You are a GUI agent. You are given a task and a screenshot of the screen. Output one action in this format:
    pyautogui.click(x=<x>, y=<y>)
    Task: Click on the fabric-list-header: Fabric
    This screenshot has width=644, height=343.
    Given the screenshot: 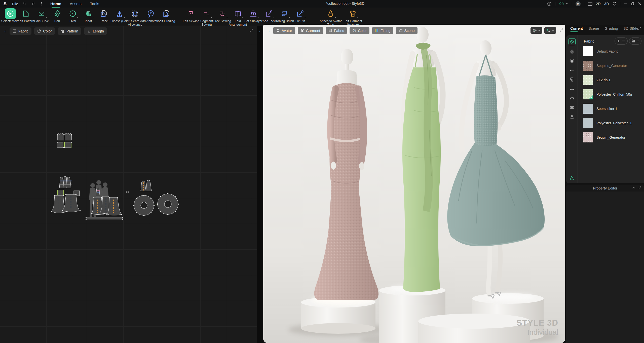 What is the action you would take?
    pyautogui.click(x=611, y=41)
    